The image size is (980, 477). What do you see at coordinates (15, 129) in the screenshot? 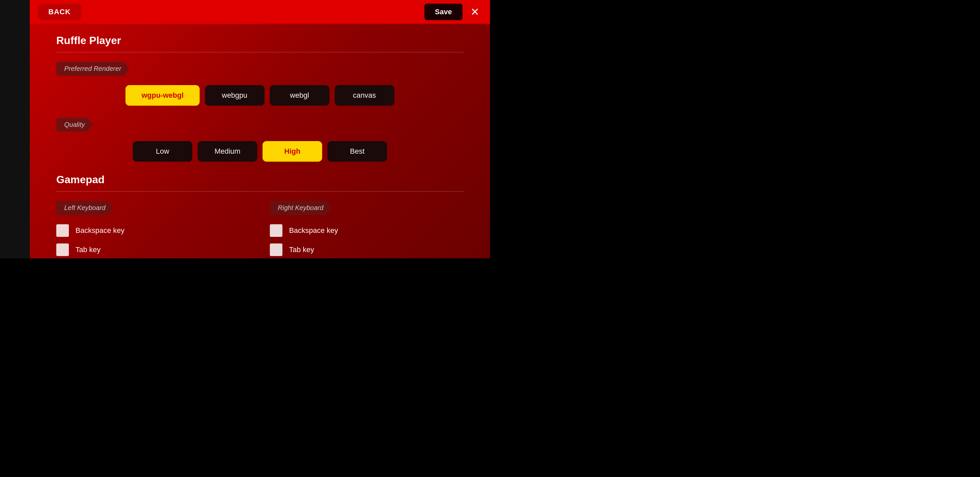
I see `sidebar` at bounding box center [15, 129].